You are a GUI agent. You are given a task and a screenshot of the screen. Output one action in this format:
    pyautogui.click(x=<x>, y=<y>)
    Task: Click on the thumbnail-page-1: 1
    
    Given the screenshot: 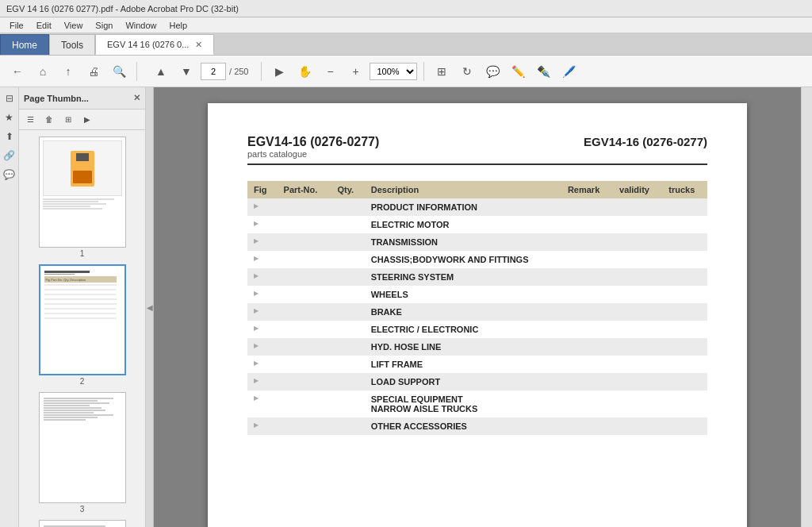 What is the action you would take?
    pyautogui.click(x=82, y=197)
    